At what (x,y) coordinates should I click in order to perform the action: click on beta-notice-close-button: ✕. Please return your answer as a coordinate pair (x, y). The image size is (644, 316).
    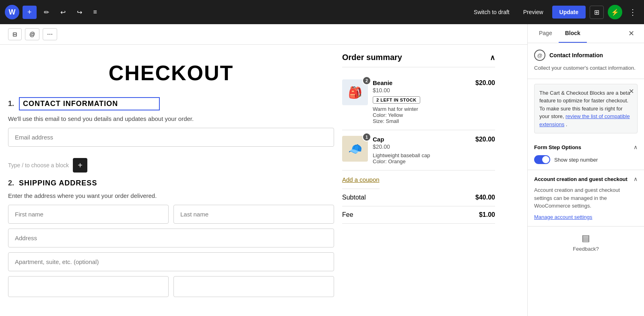
    Looking at the image, I should click on (631, 91).